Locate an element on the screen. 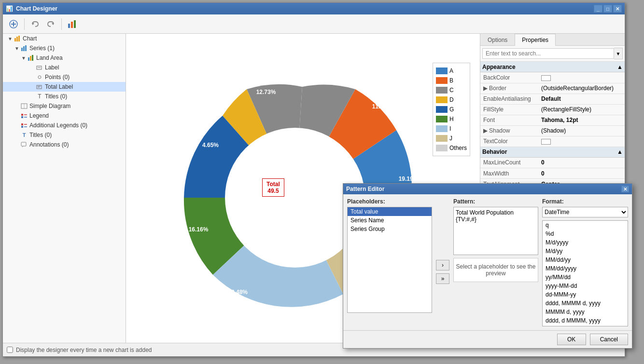 The image size is (644, 364). tree-item-landarea: ▼ Land Area is located at coordinates (64, 58).